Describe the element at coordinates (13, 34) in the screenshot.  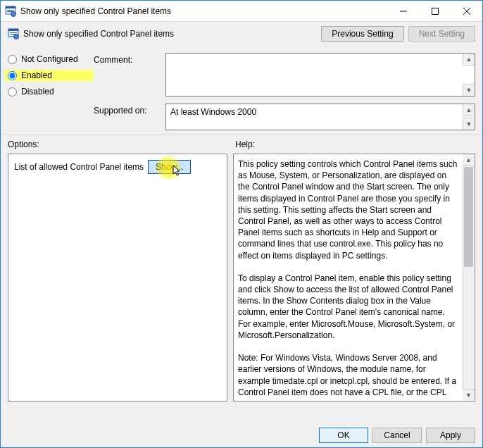
I see `policy-icon` at that location.